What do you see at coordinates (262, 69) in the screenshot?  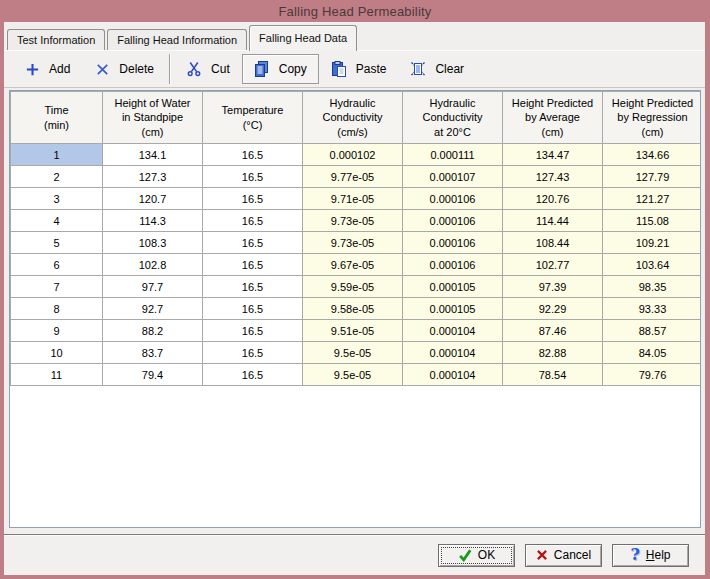 I see `copy-icon` at bounding box center [262, 69].